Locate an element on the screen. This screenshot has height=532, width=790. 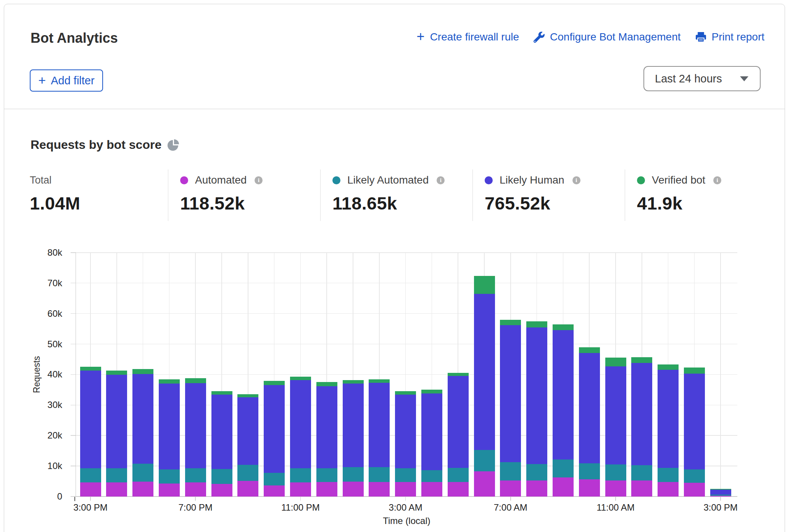
configure-bot-management-link: Configure Bot Management is located at coordinates (607, 37).